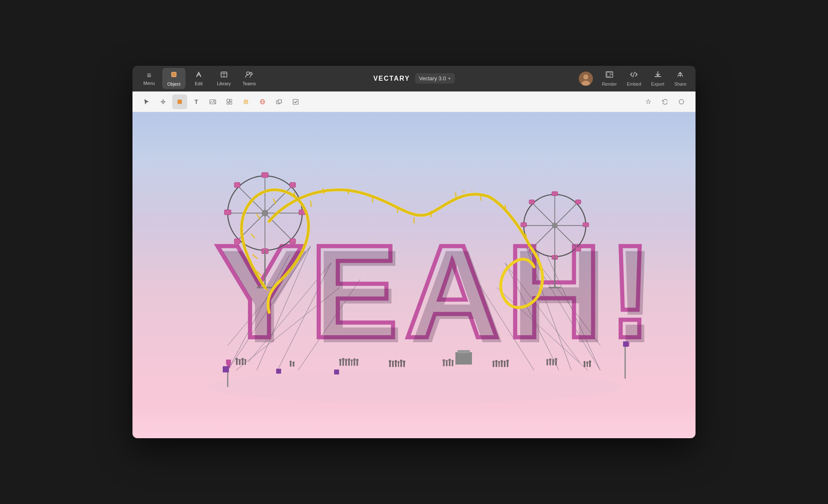 This screenshot has height=504, width=828. I want to click on render-button: Render, so click(609, 79).